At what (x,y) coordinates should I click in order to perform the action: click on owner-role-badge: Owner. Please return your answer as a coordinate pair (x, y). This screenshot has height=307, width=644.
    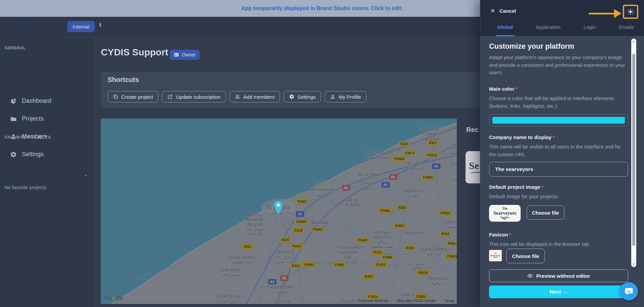
    Looking at the image, I should click on (185, 55).